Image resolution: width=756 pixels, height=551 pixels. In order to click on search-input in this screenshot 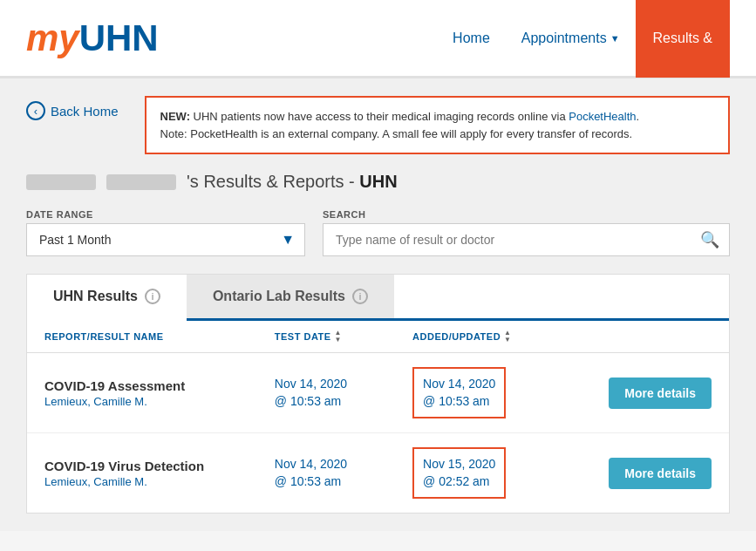, I will do `click(527, 240)`.